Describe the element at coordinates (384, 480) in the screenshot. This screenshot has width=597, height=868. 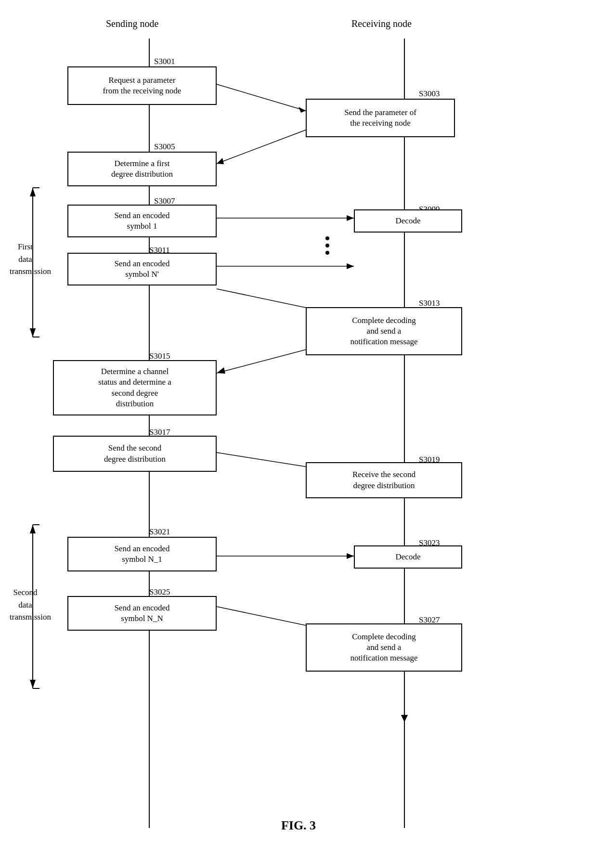
I see `box-s3019: Receive the seconddegree distribution` at that location.